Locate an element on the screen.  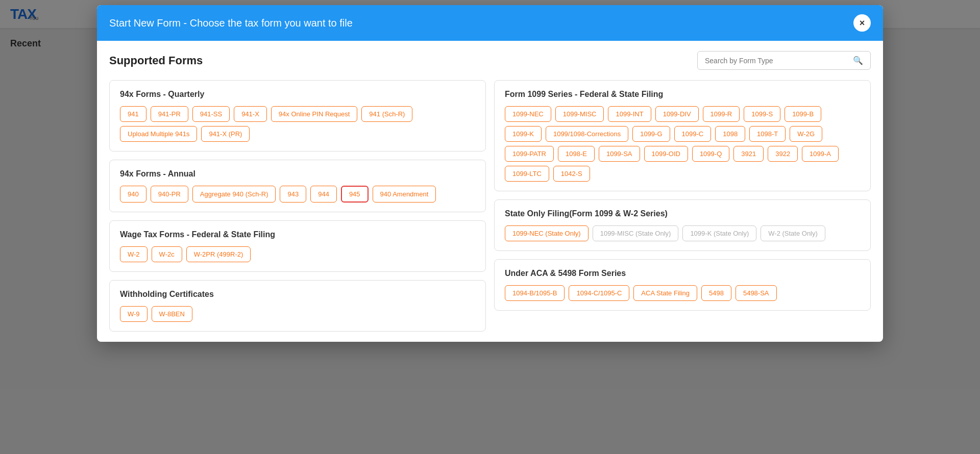
modal-close-button: × is located at coordinates (862, 23).